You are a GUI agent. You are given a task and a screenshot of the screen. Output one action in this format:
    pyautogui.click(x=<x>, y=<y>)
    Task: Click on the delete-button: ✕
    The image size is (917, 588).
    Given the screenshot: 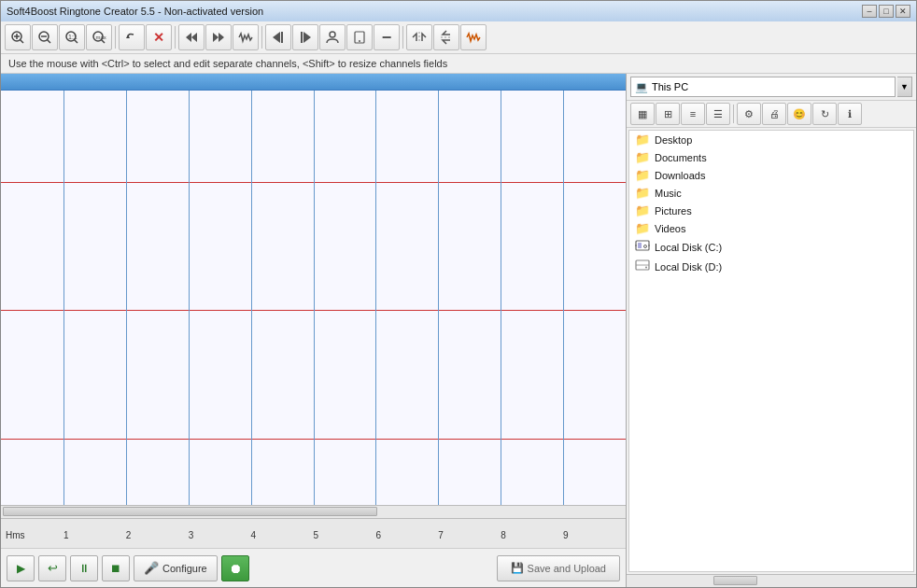 What is the action you would take?
    pyautogui.click(x=159, y=37)
    